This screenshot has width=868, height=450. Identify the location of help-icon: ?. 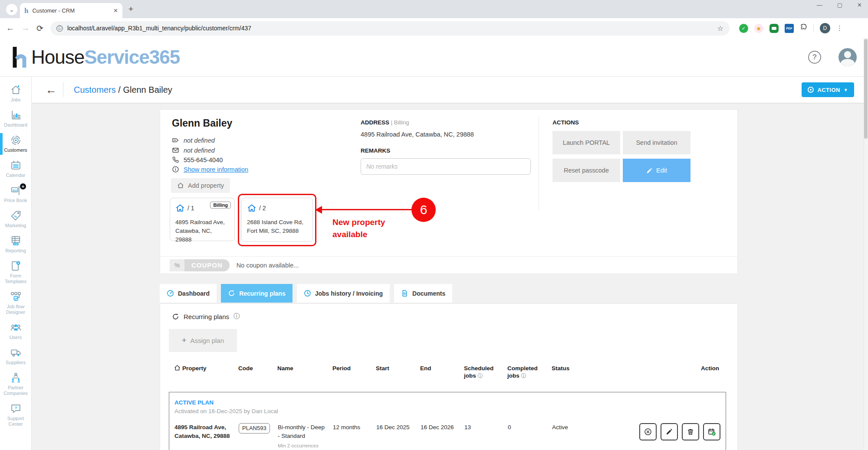
(815, 57).